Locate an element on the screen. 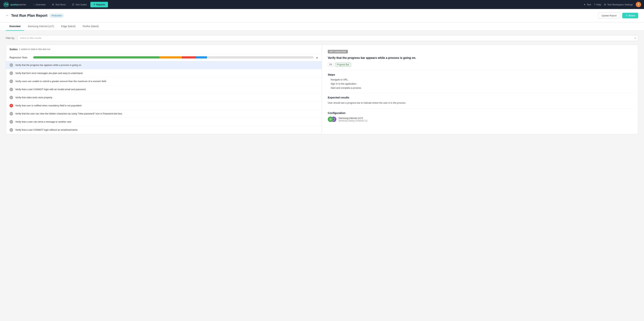 This screenshot has width=644, height=321. config-browser-icons is located at coordinates (332, 120).